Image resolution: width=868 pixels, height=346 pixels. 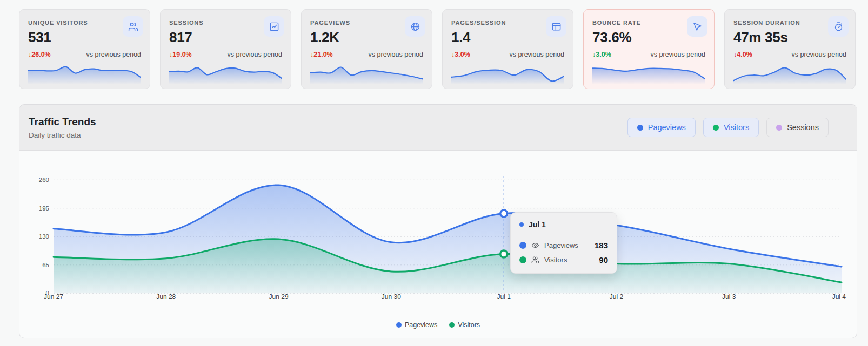 What do you see at coordinates (697, 26) in the screenshot?
I see `cursor-icon` at bounding box center [697, 26].